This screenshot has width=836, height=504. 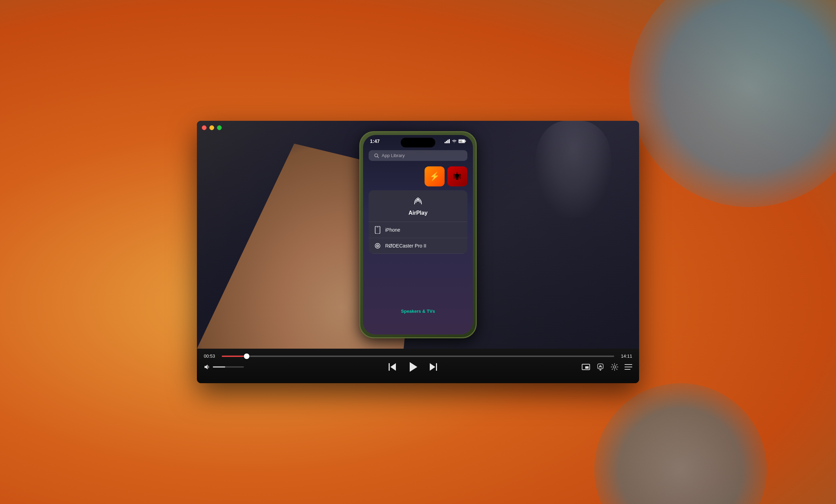 I want to click on phone-search-bar: App Library, so click(x=418, y=155).